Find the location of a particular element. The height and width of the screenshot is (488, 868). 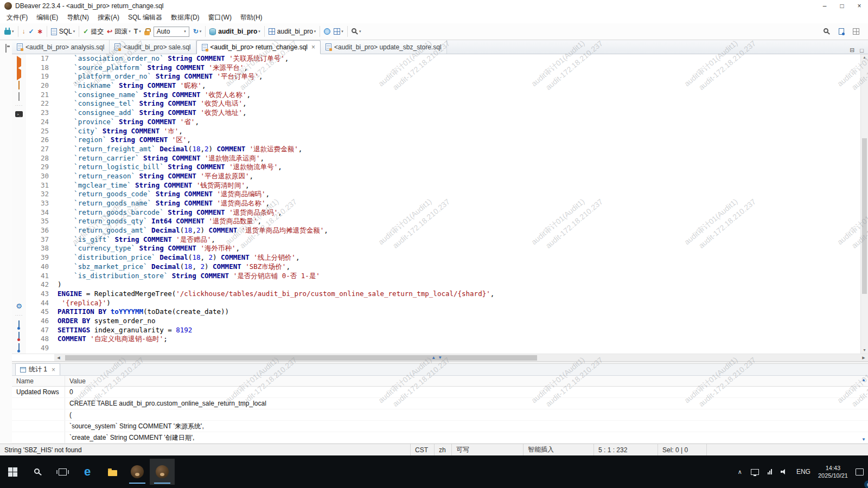

scroll-right-icon: ▶ is located at coordinates (864, 358).